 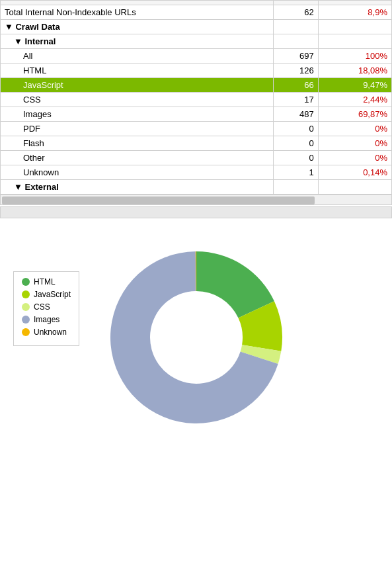 What do you see at coordinates (196, 173) in the screenshot?
I see `table-row: Unknown10,14%` at bounding box center [196, 173].